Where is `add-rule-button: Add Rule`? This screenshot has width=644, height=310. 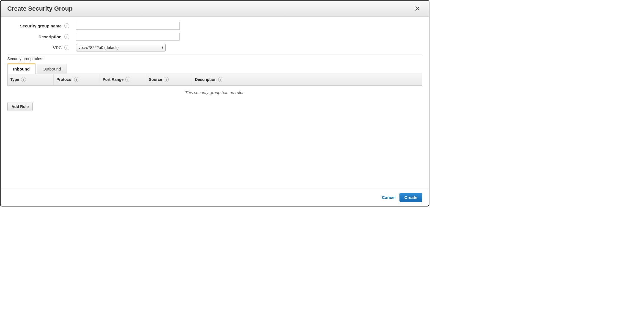
add-rule-button: Add Rule is located at coordinates (20, 107).